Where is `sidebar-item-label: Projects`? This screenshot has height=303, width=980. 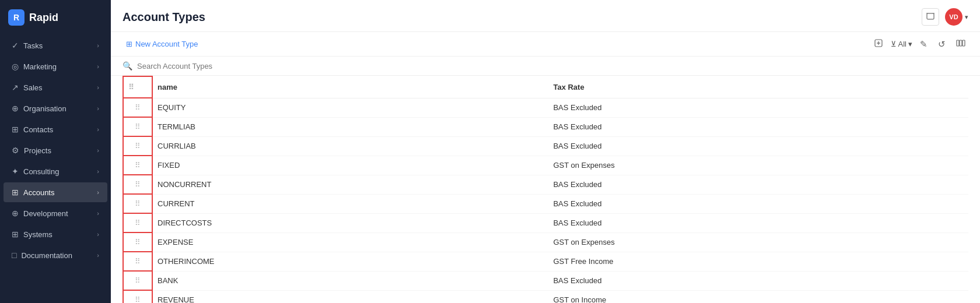 sidebar-item-label: Projects is located at coordinates (37, 150).